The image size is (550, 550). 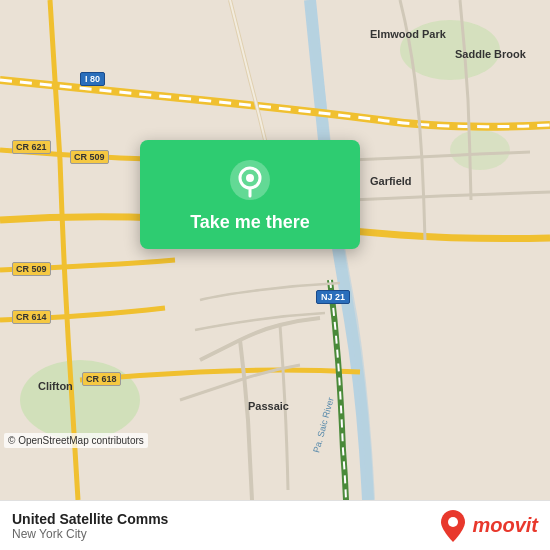 I want to click on location-name: United Satellite Comms, so click(x=90, y=519).